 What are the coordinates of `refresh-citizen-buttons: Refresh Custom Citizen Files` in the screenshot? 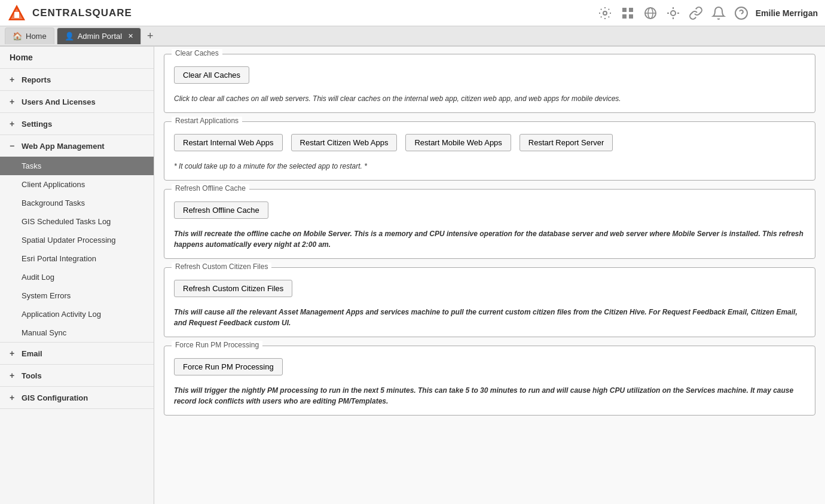 It's located at (490, 291).